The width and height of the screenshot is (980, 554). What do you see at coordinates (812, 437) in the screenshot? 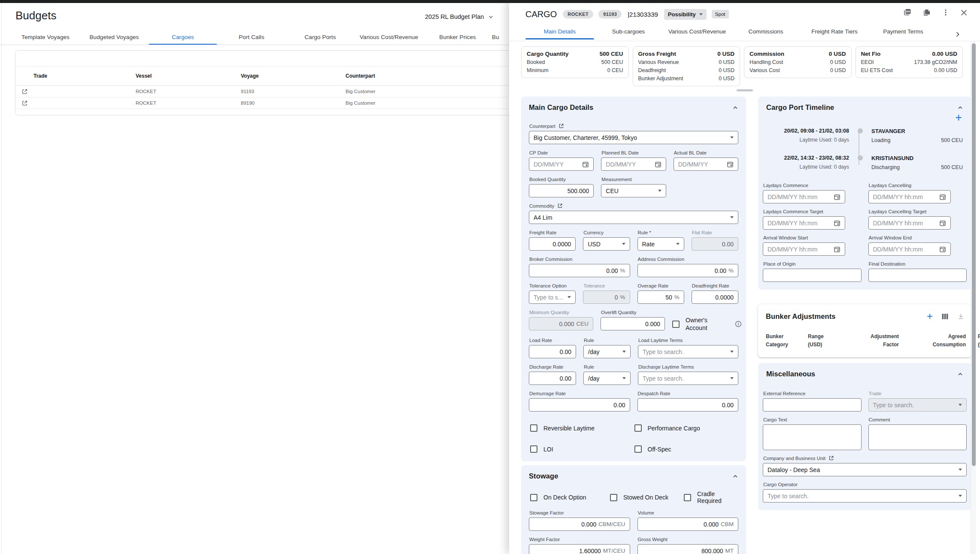
I see `cargo-text-input` at bounding box center [812, 437].